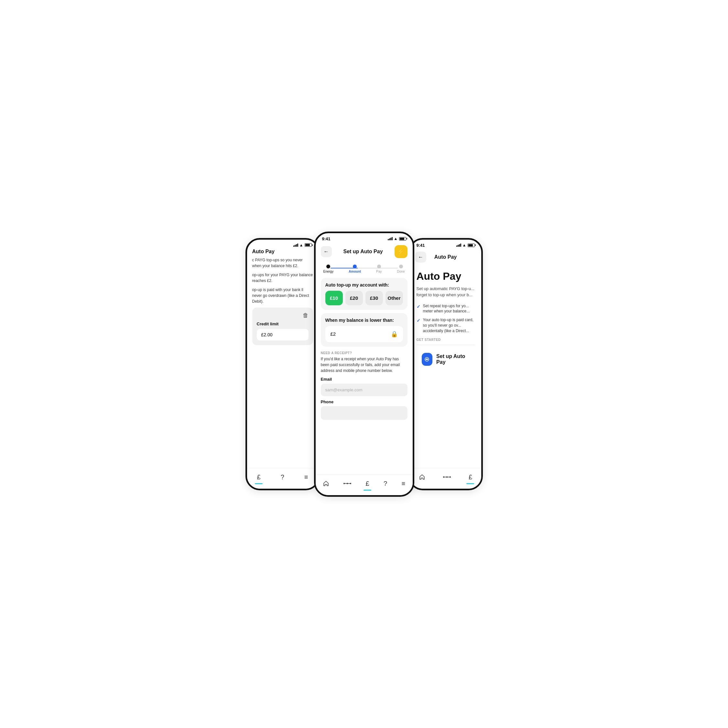  What do you see at coordinates (306, 477) in the screenshot?
I see `left-nav-menu: ≡` at bounding box center [306, 477].